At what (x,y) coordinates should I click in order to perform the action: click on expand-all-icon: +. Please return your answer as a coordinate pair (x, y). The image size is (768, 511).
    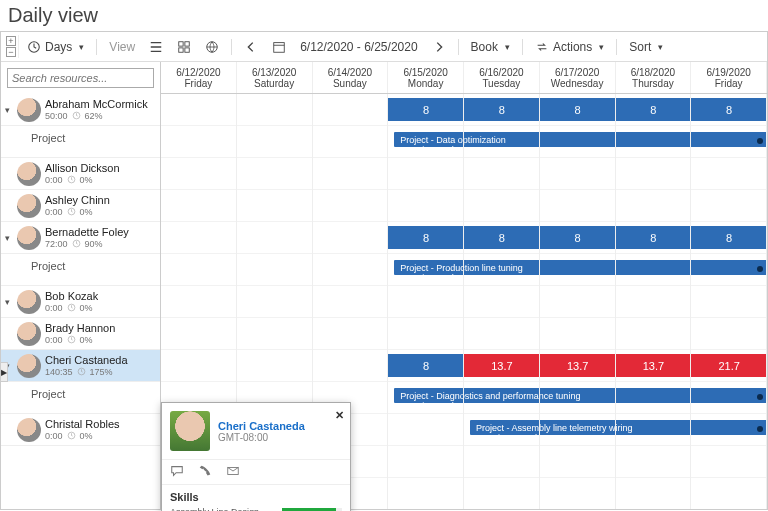
    Looking at the image, I should click on (11, 41).